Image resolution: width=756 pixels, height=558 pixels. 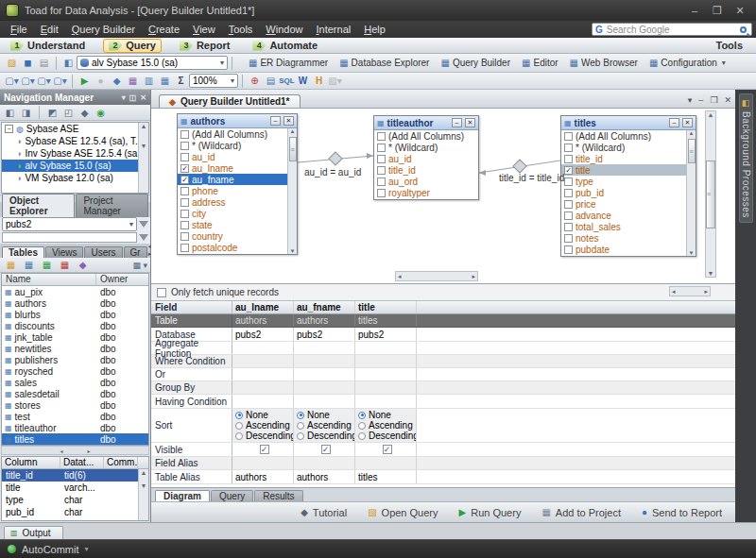 What do you see at coordinates (232, 157) in the screenshot?
I see `column-row: au_id` at bounding box center [232, 157].